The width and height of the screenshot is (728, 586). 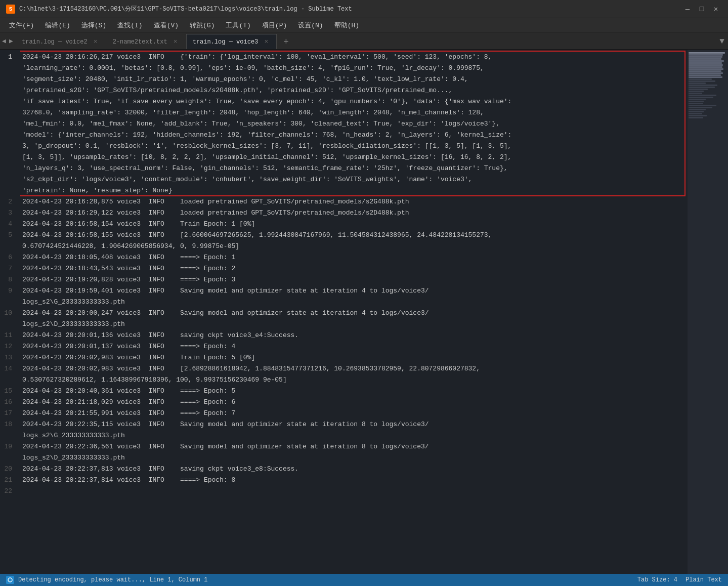 What do you see at coordinates (702, 9) in the screenshot?
I see `maximize-button: □` at bounding box center [702, 9].